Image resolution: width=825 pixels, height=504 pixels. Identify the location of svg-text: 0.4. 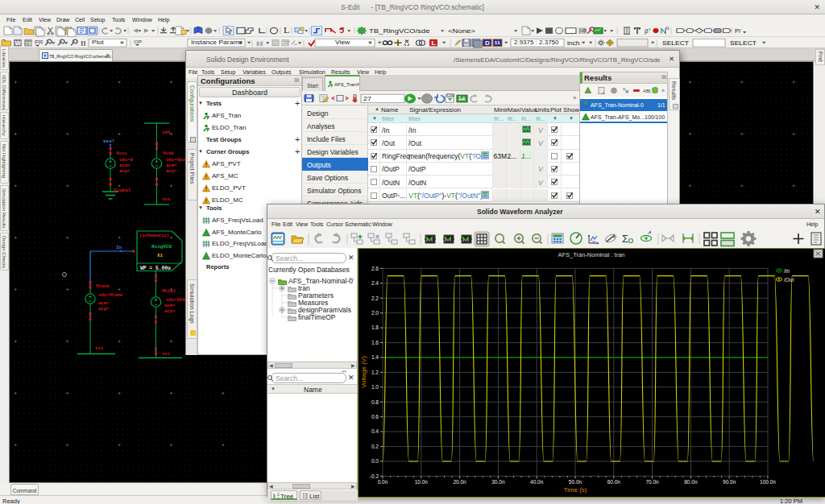
(375, 432).